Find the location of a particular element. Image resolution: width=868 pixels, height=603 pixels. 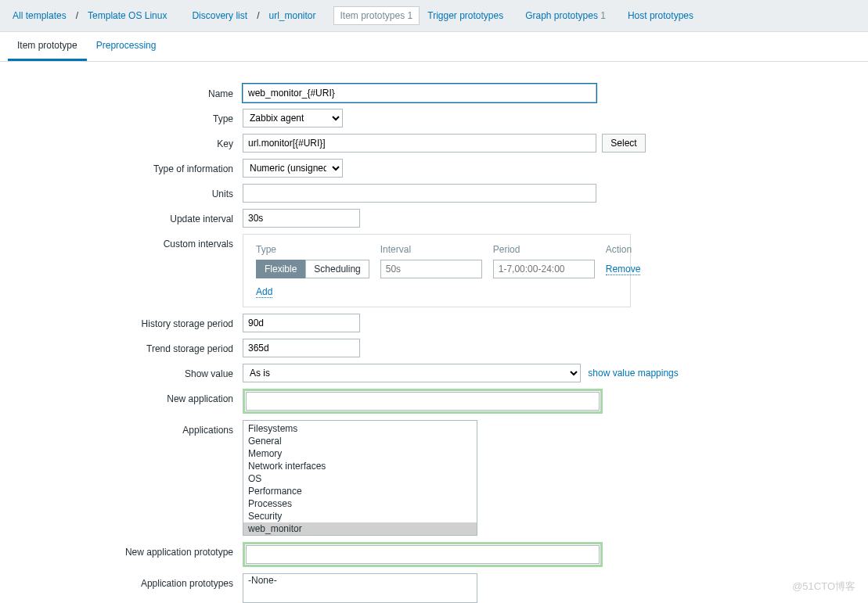

breadcrumb-discovery-list: Discovery list is located at coordinates (219, 16).